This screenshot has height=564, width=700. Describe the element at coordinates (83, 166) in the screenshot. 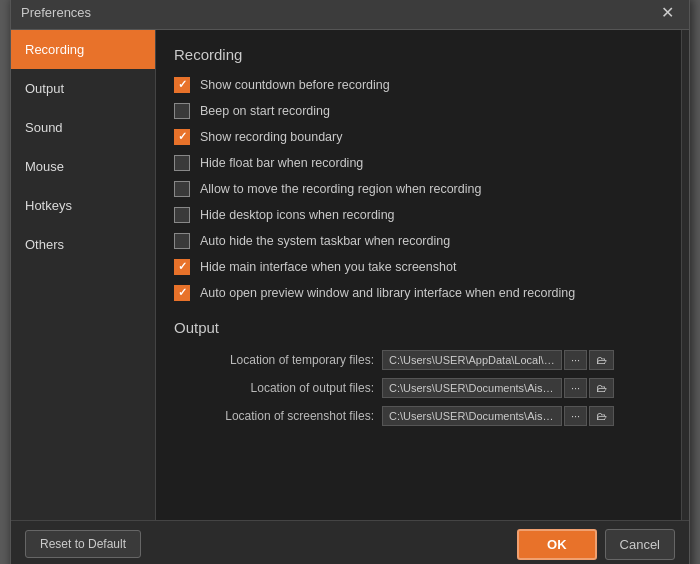

I see `sidebar-item-mouse: Mouse` at that location.